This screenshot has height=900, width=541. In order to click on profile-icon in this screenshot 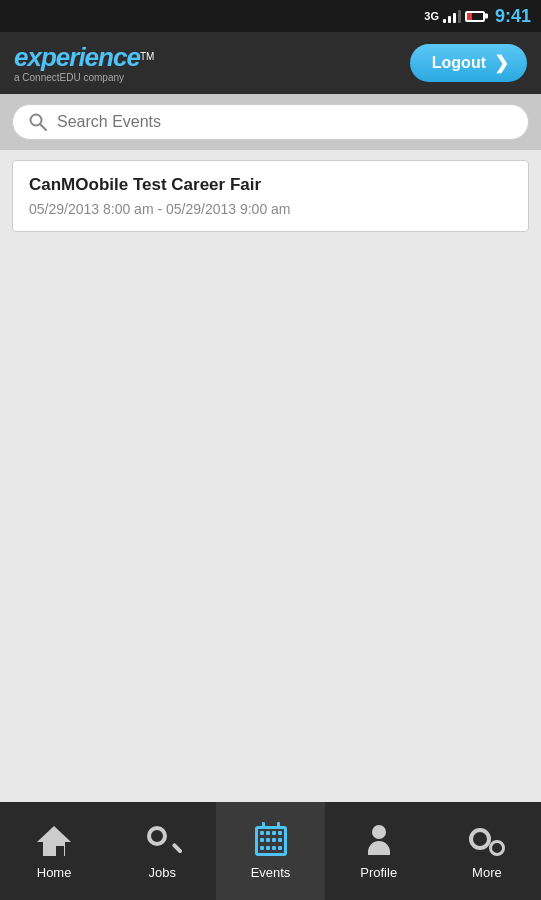, I will do `click(379, 841)`.